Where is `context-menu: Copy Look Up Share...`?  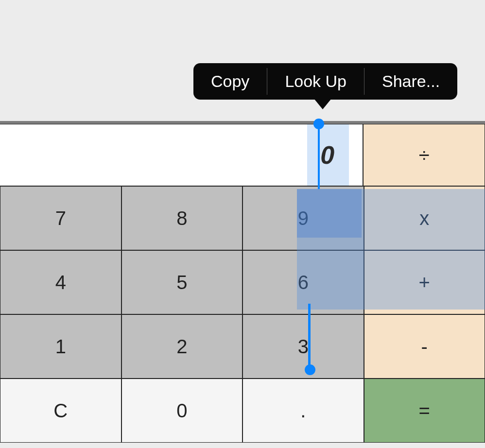
context-menu: Copy Look Up Share... is located at coordinates (326, 82).